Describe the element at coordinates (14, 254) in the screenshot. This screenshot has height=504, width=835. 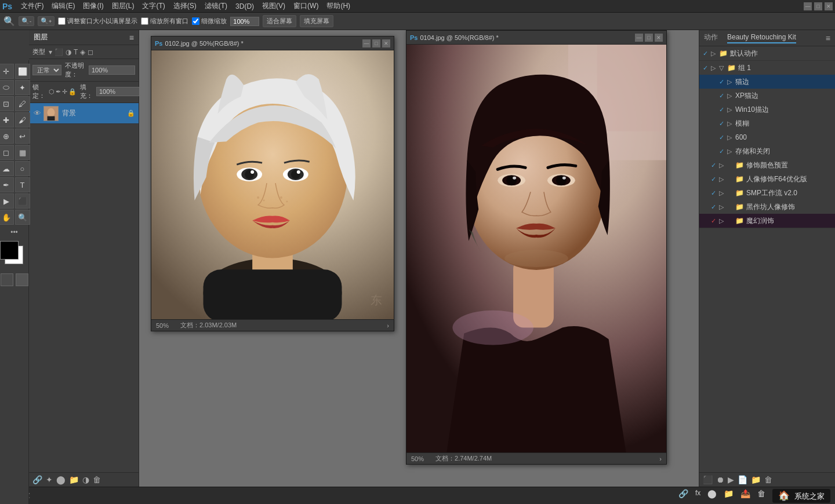
I see `color-swatches` at that location.